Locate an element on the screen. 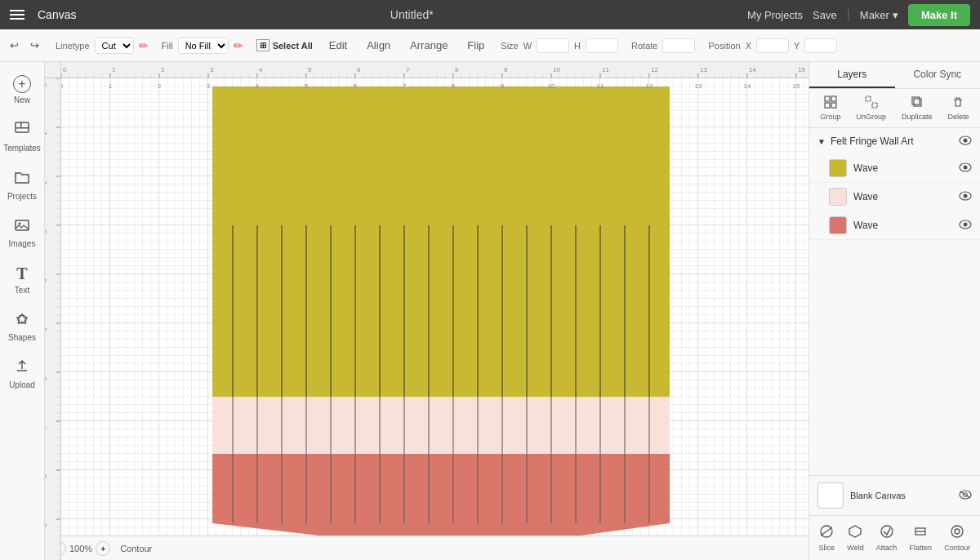 The width and height of the screenshot is (980, 560). flatten-button: Flatten is located at coordinates (921, 538).